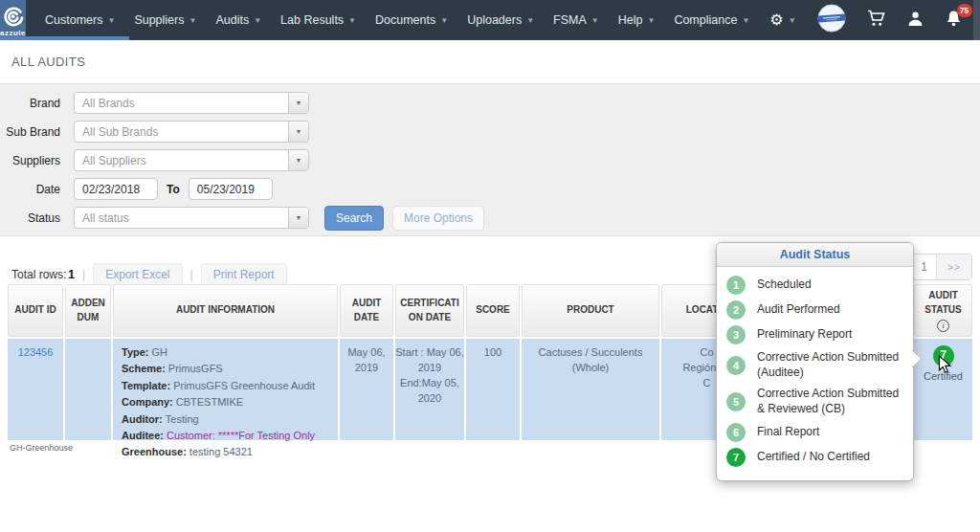 The width and height of the screenshot is (980, 532). Describe the element at coordinates (191, 132) in the screenshot. I see `sub-brand-select: All Sub Brands ▼` at that location.